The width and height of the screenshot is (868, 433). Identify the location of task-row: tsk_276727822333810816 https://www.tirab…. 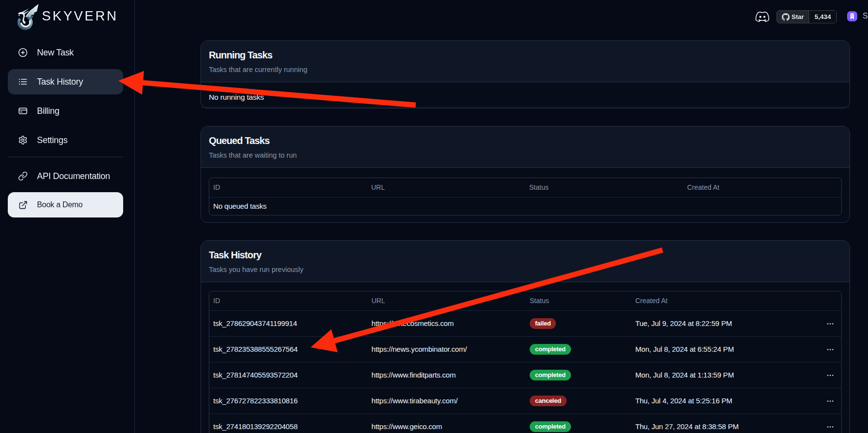
(526, 401).